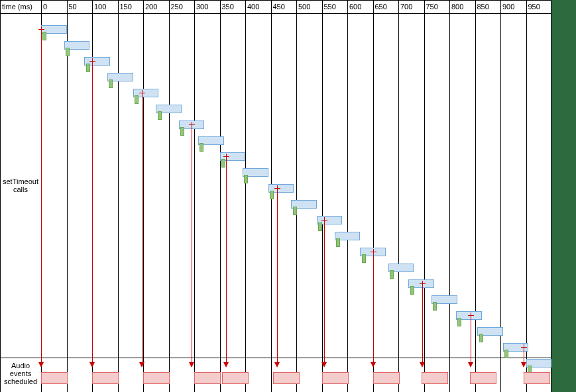 The image size is (576, 392). Describe the element at coordinates (534, 7) in the screenshot. I see `tick-label-950: 950` at that location.